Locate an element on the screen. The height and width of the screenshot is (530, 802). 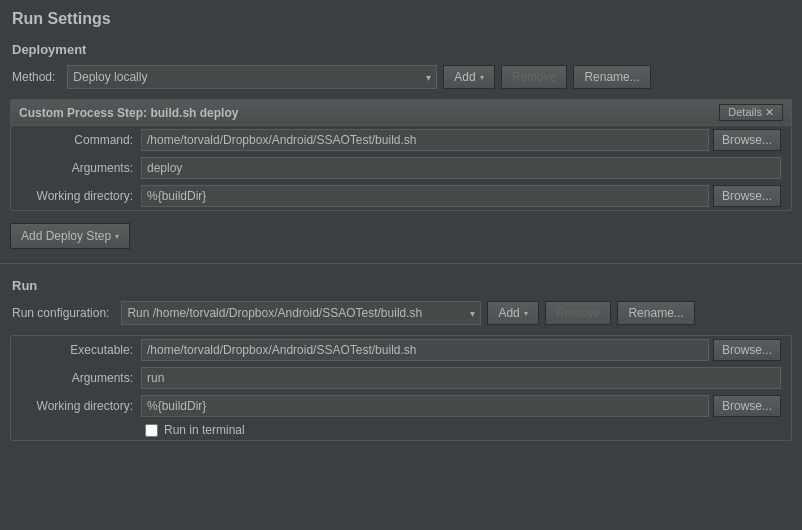
page-title: Run Settings is located at coordinates (401, 18).